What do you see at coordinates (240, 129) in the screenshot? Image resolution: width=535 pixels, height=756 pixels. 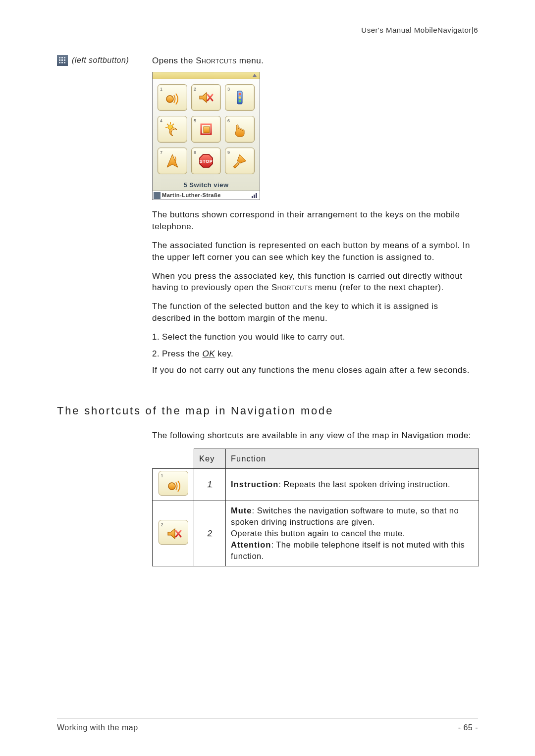 I see `shortcut-6-poi-icon: 6` at bounding box center [240, 129].